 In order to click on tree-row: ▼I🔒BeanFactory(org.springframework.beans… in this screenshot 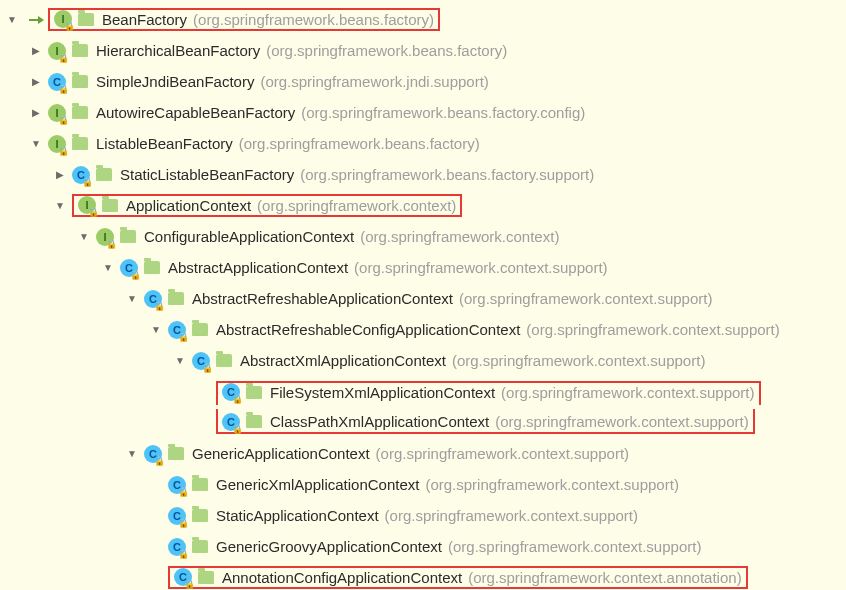, I will do `click(423, 20)`.